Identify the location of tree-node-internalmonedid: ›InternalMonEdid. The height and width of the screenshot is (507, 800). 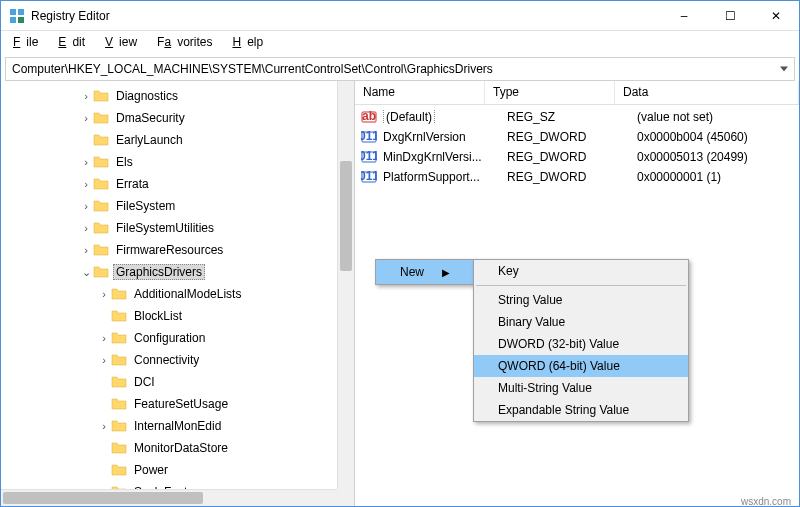
(178, 426).